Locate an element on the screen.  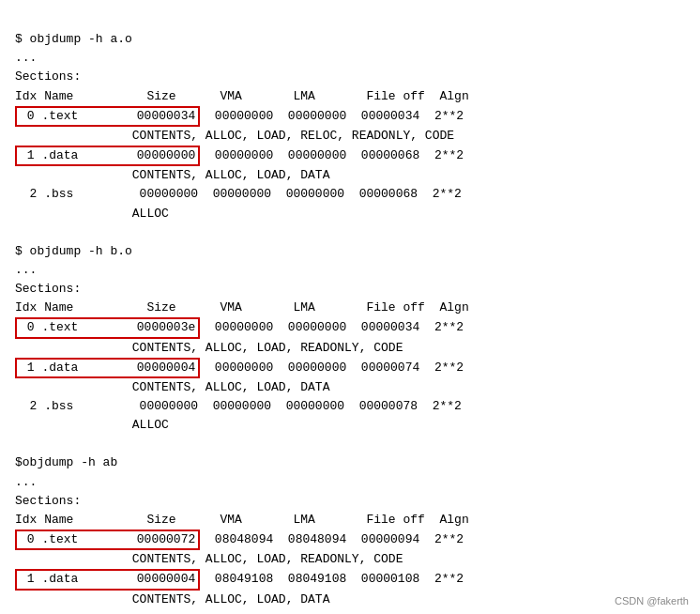
header-section-ab: Idx Name Size VMA LMA File off Algn is located at coordinates (350, 520).